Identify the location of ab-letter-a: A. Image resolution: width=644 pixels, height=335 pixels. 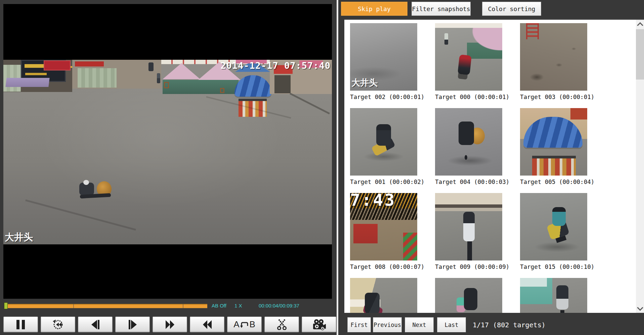
(237, 324).